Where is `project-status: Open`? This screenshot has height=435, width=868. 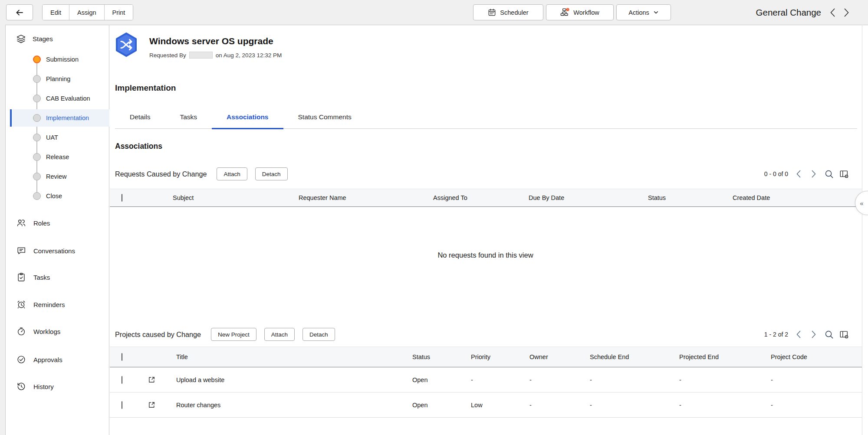
project-status: Open is located at coordinates (431, 380).